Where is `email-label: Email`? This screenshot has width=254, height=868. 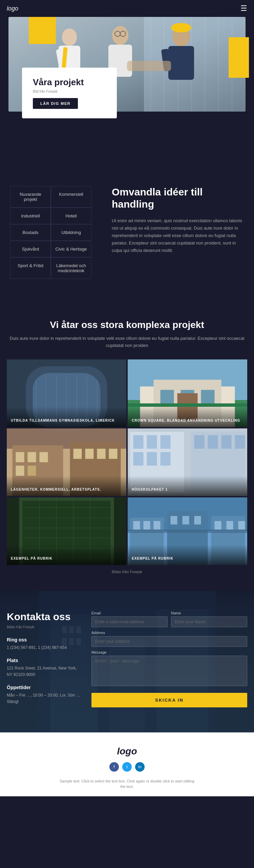
email-label: Email is located at coordinates (129, 613).